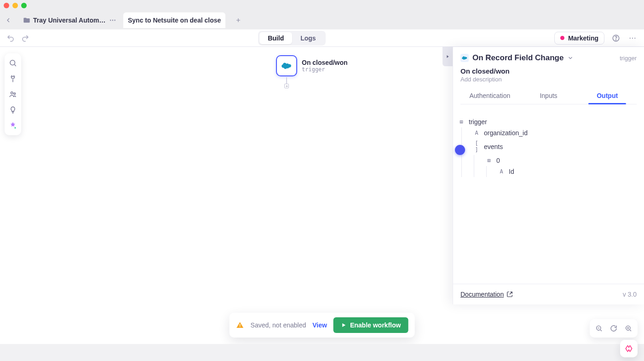  Describe the element at coordinates (238, 20) in the screenshot. I see `new-tab-button` at that location.